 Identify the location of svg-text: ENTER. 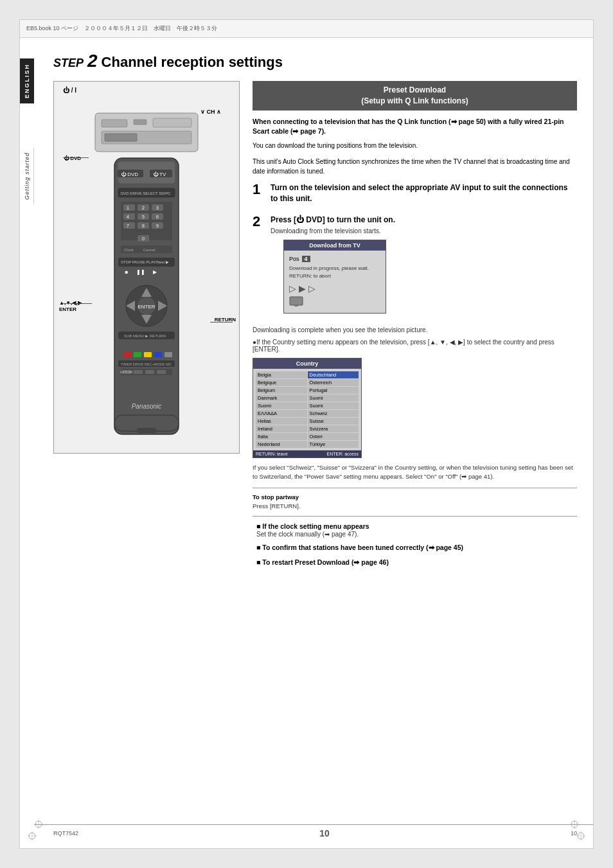
(147, 307).